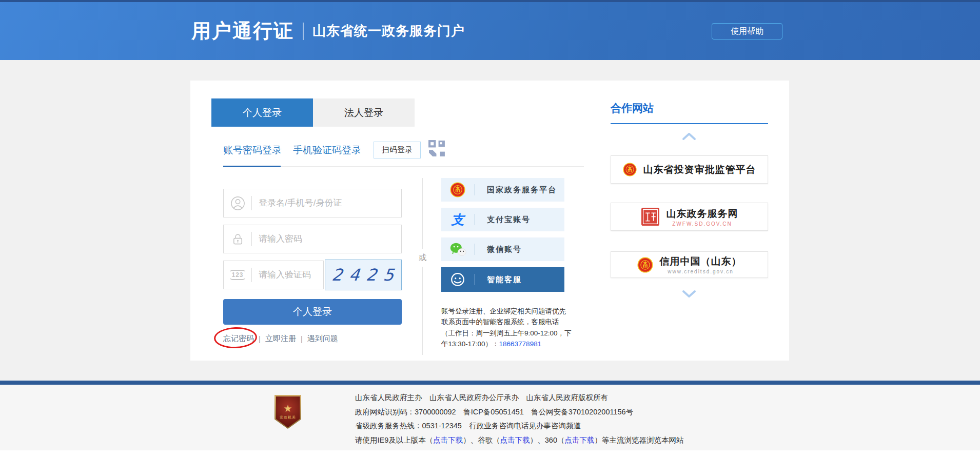 The image size is (980, 457). What do you see at coordinates (262, 113) in the screenshot?
I see `tab-personal-login: 个人登录` at bounding box center [262, 113].